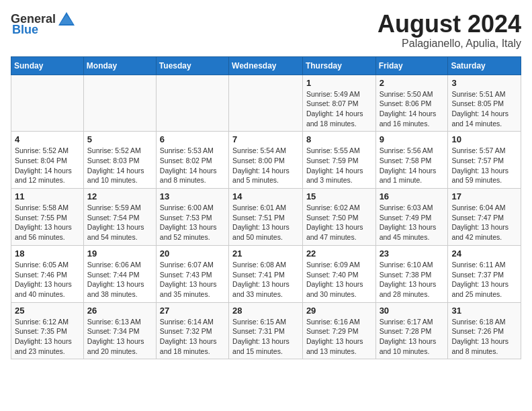  What do you see at coordinates (266, 279) in the screenshot?
I see `day-info: Sunrise: 6:08 AM Sunset: 7:41 PM Dayligh…` at bounding box center [266, 279].